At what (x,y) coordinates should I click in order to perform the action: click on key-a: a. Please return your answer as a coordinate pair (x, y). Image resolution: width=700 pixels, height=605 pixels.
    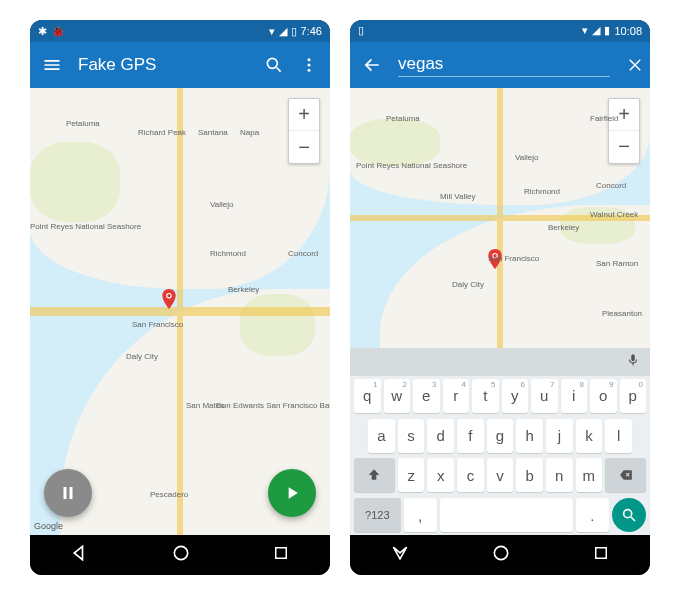
    Looking at the image, I should click on (382, 436).